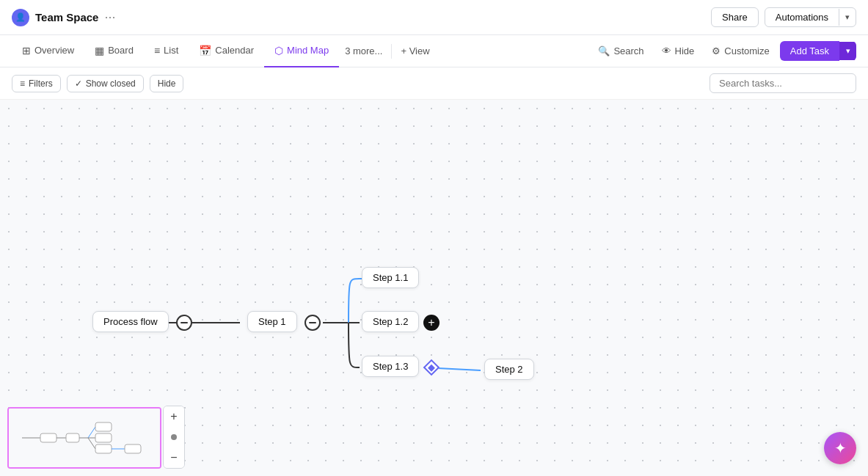 The height and width of the screenshot is (476, 868). Describe the element at coordinates (84, 438) in the screenshot. I see `minimap-placeholder` at that location.